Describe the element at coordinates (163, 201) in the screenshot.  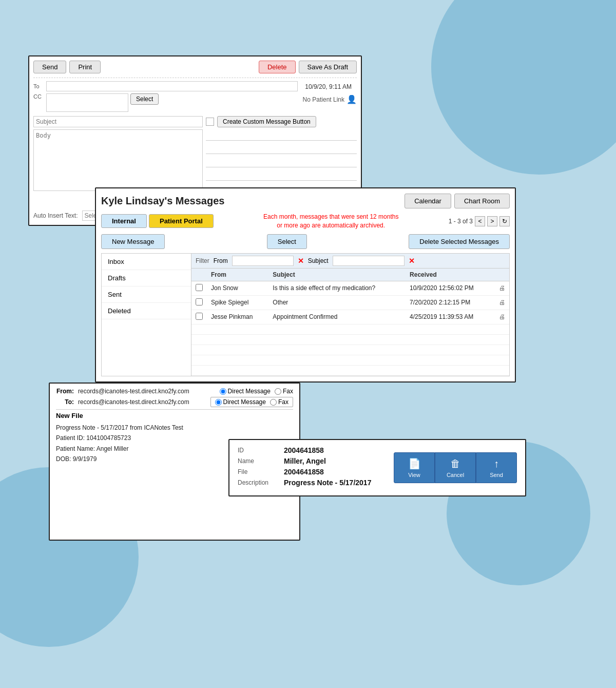
I see `messages-title: Kyle Lindsay's Messages` at that location.